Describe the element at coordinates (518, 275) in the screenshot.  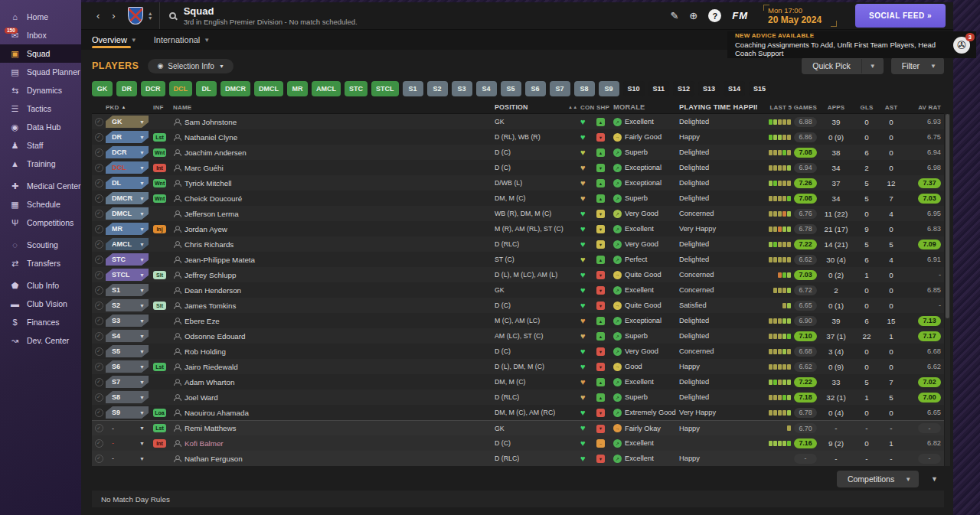
I see `player-row: ✓STCL▼SltJeffrey SchluppD (L), M (LC), A…` at that location.